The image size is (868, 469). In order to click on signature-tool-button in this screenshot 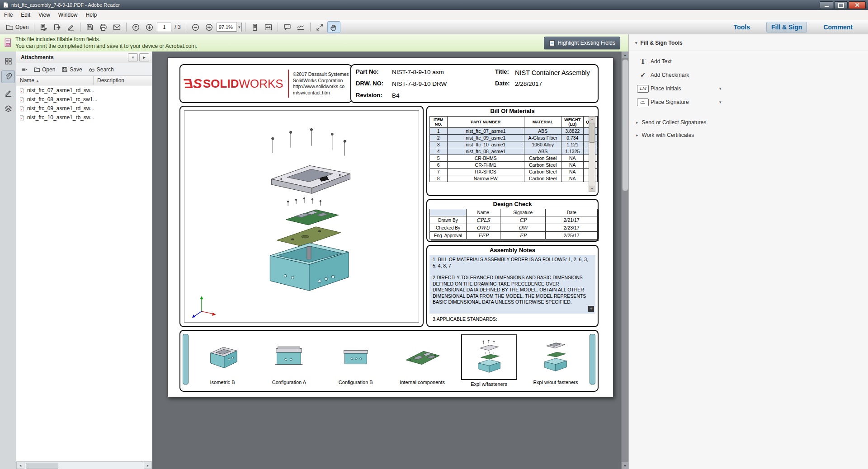, I will do `click(301, 27)`.